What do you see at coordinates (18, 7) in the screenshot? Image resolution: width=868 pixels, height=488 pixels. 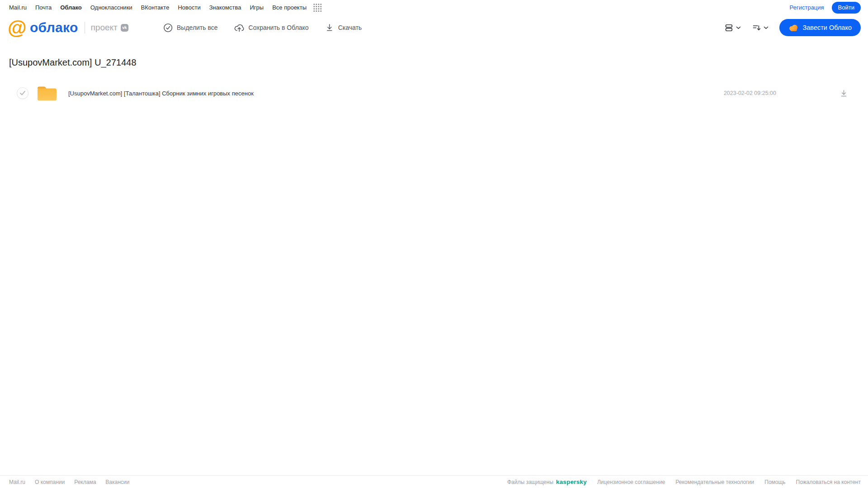 I see `portal-link-mailru: Mail.ru` at bounding box center [18, 7].